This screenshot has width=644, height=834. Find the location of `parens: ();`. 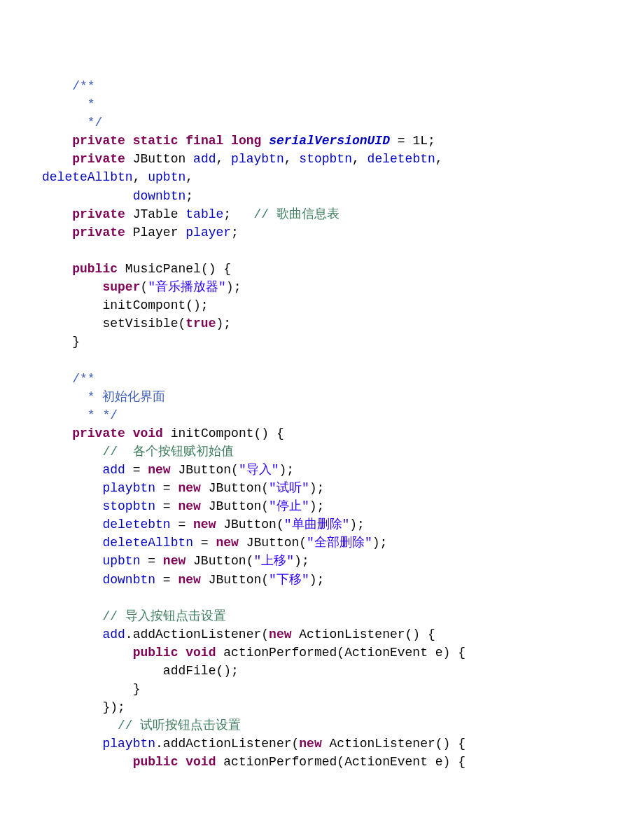

parens: (); is located at coordinates (227, 671).